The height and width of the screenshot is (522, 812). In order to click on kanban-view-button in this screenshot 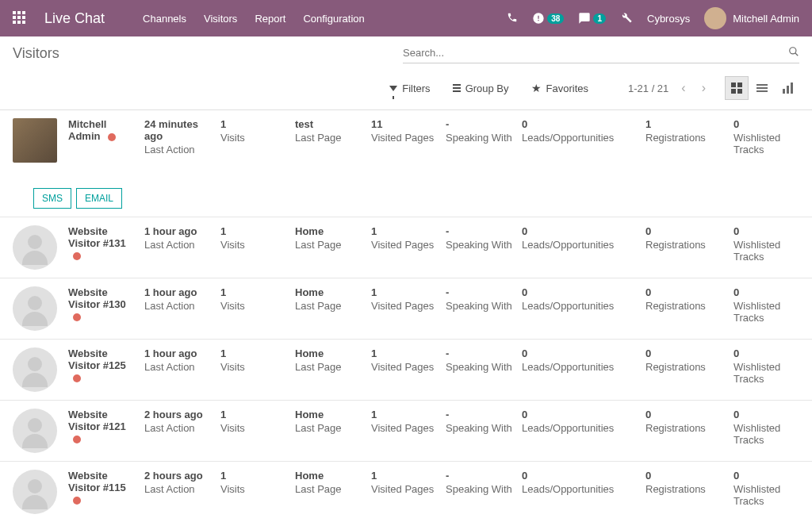, I will do `click(737, 88)`.